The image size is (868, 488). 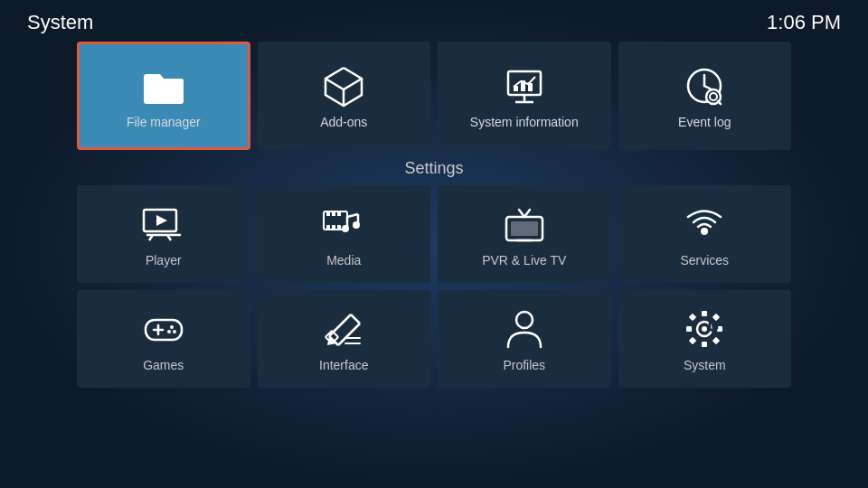 What do you see at coordinates (524, 234) in the screenshot?
I see `tile-pvr-live-tv: PVR & Live TV` at bounding box center [524, 234].